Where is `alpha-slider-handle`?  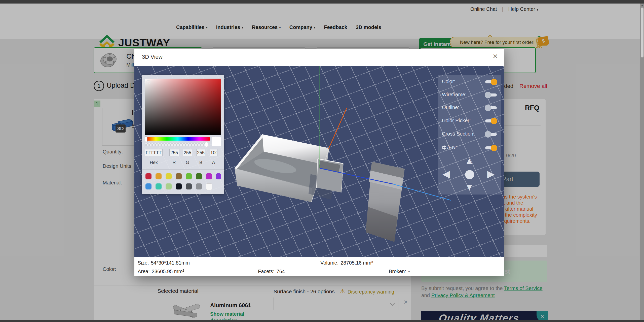
alpha-slider-handle is located at coordinates (206, 145).